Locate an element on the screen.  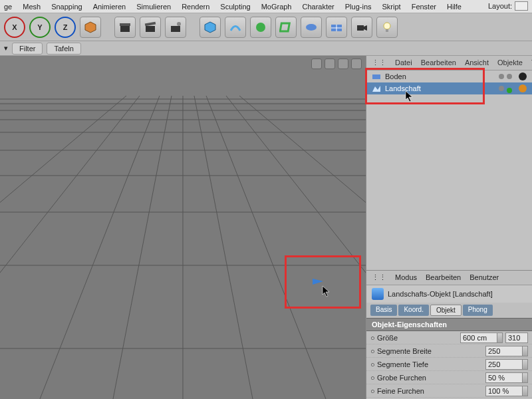
main-menubar: ge Mesh Snapping Animieren Simulieren Re… is located at coordinates (266, 7).